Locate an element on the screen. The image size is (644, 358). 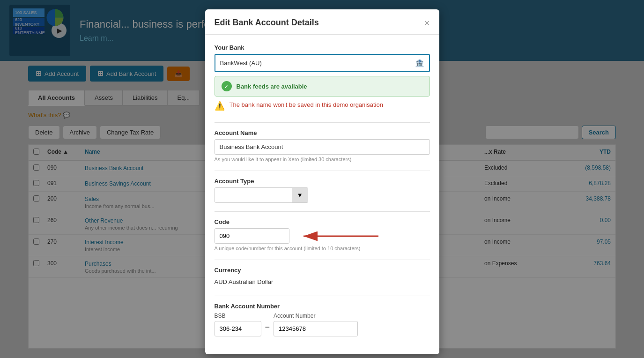
code-hint: A unique code/number for this account (l… is located at coordinates (322, 248).